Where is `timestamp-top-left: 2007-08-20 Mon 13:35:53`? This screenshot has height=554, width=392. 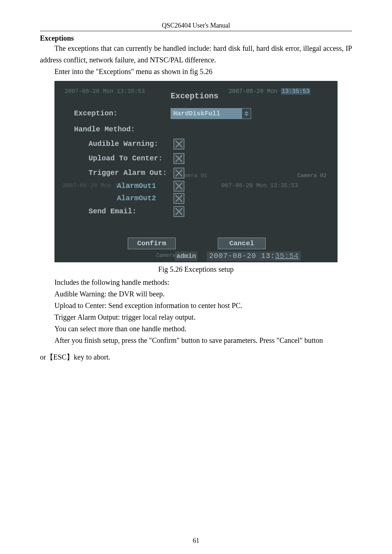 timestamp-top-left: 2007-08-20 Mon 13:35:53 is located at coordinates (105, 91).